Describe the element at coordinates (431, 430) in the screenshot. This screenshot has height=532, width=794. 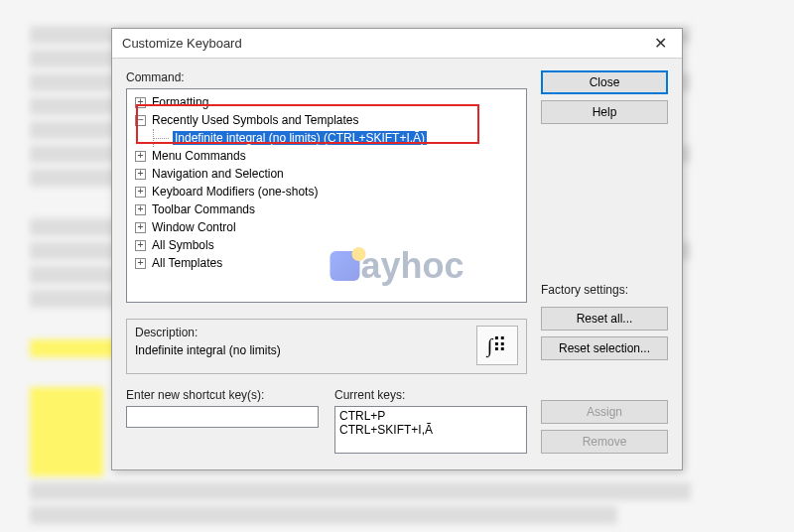
I see `current-keys-list: CTRL+PCTRL+SKIFT+I,Ã` at that location.